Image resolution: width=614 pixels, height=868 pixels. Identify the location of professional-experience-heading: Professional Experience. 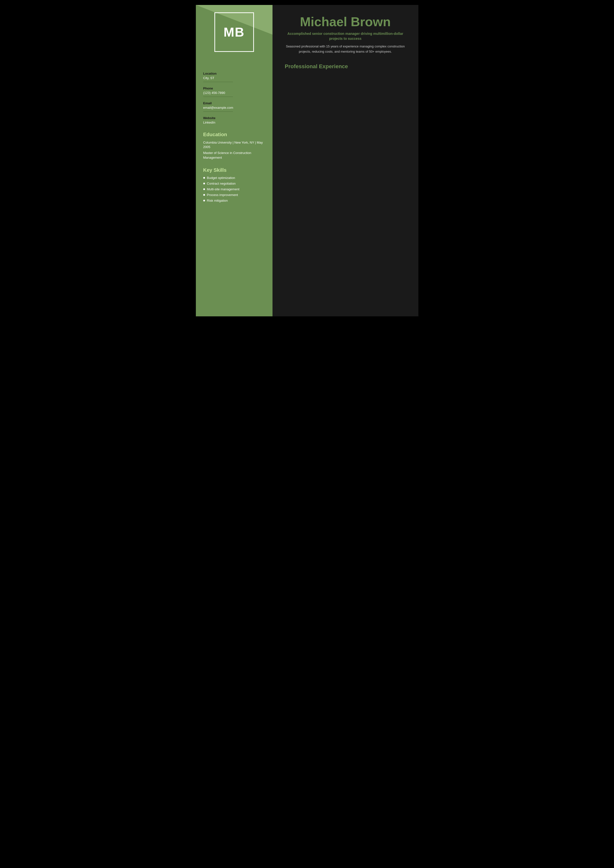
(345, 67).